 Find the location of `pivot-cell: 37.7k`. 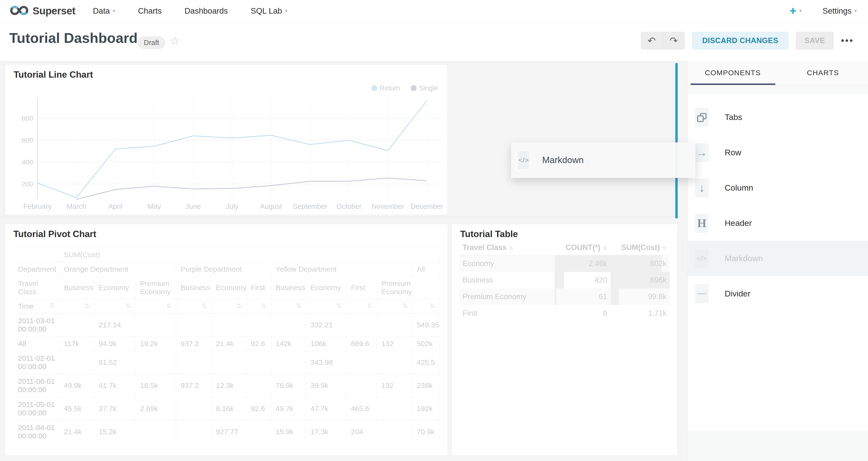

pivot-cell: 37.7k is located at coordinates (115, 409).